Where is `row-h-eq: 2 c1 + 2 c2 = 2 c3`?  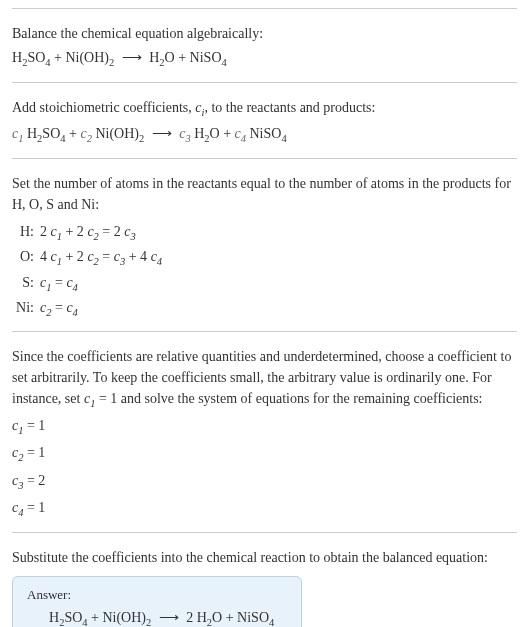
row-h-eq: 2 c1 + 2 c2 = 2 c3 is located at coordinates (278, 233).